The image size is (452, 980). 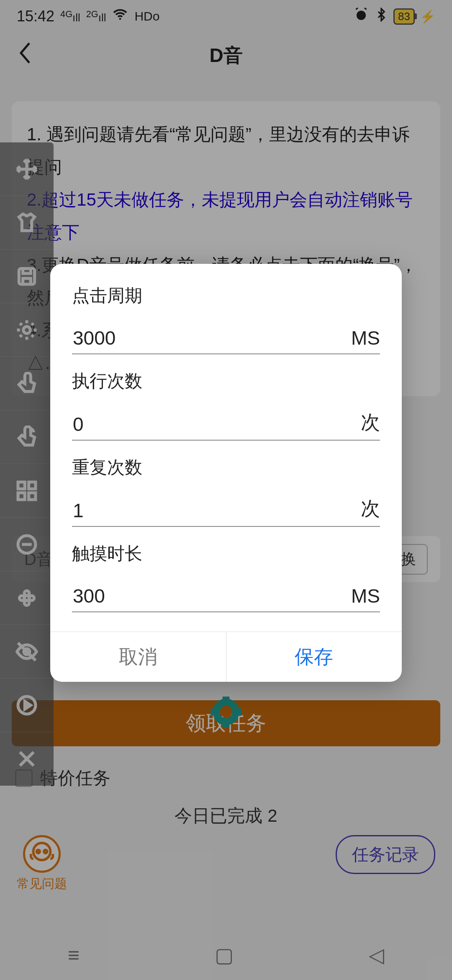 I want to click on repeat-count-input, so click(x=214, y=511).